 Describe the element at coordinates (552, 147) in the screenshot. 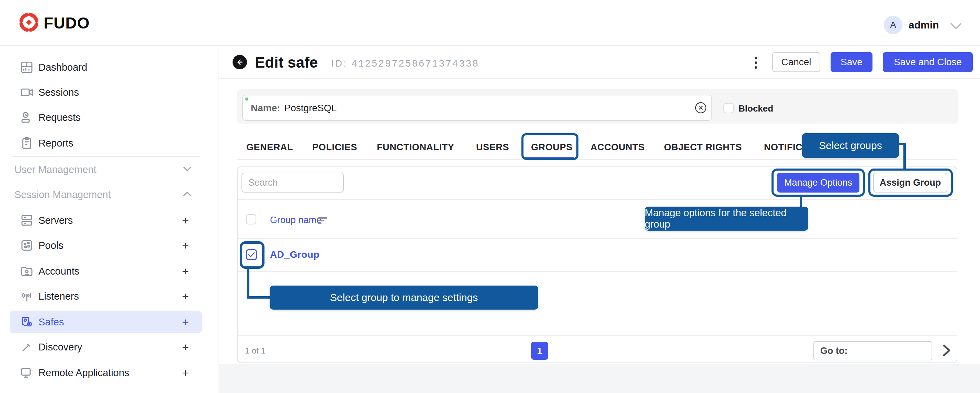

I see `tab-groups: GROUPS` at that location.